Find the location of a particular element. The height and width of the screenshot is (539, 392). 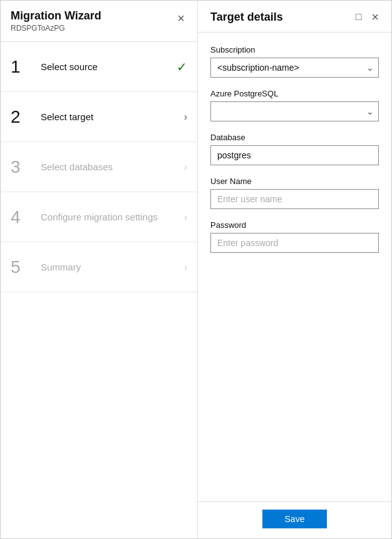

step-5-summary: 5 Summary › is located at coordinates (99, 267).